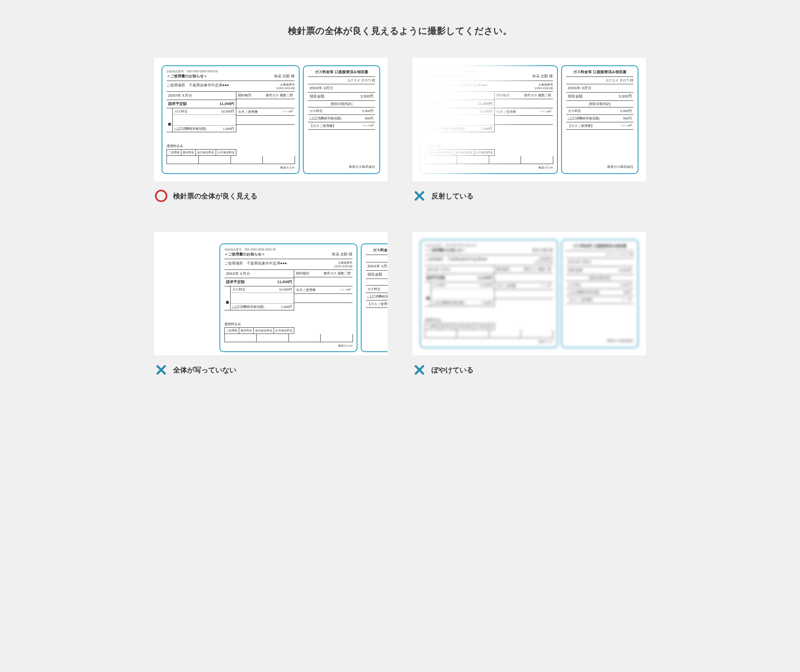  Describe the element at coordinates (271, 131) in the screenshot. I see `example-good: 供給地点番号 000-0000-0000-0000-00 ＜ご使用量のお知らせ＞…` at that location.